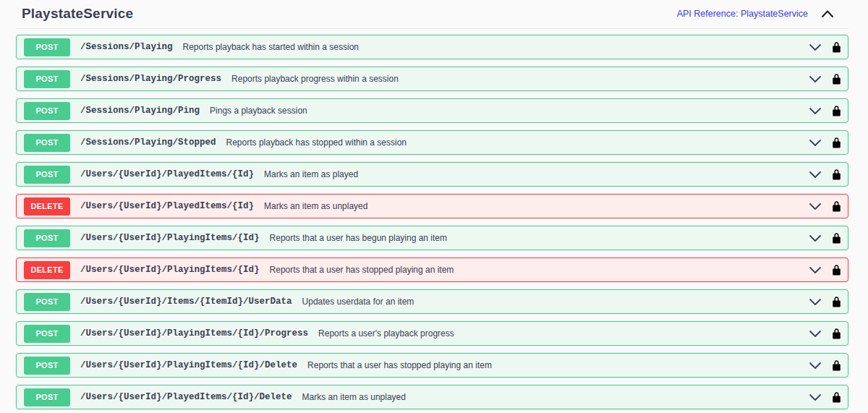 Image resolution: width=868 pixels, height=413 pixels. I want to click on operation-row: POST /Users/{UserId}/PlayedItems/{Id} Ma…, so click(433, 174).